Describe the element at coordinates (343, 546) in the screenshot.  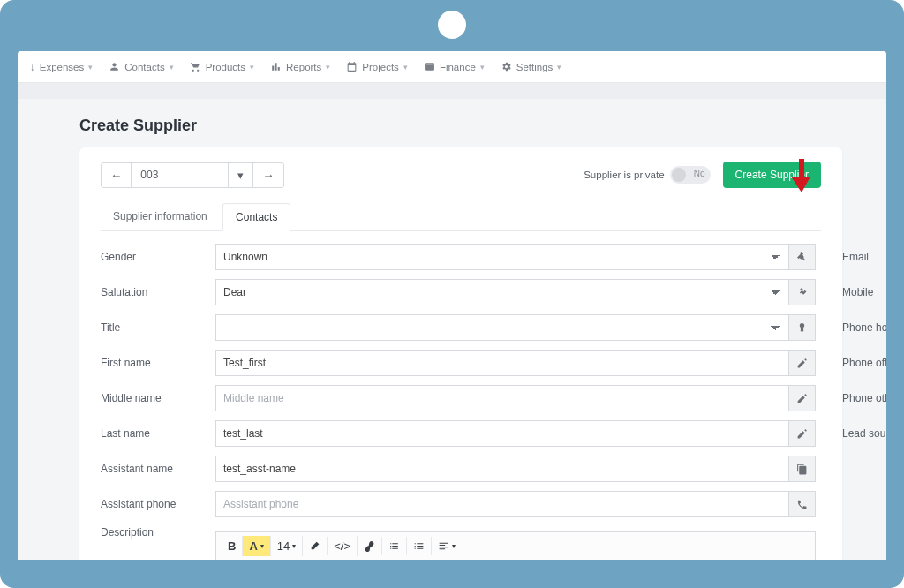
I see `code-button: </>` at that location.